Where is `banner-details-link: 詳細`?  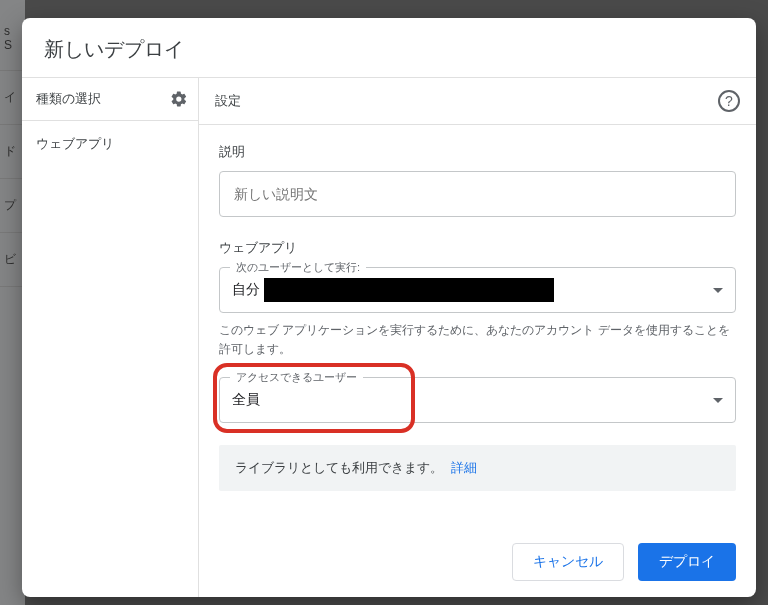 banner-details-link: 詳細 is located at coordinates (464, 468).